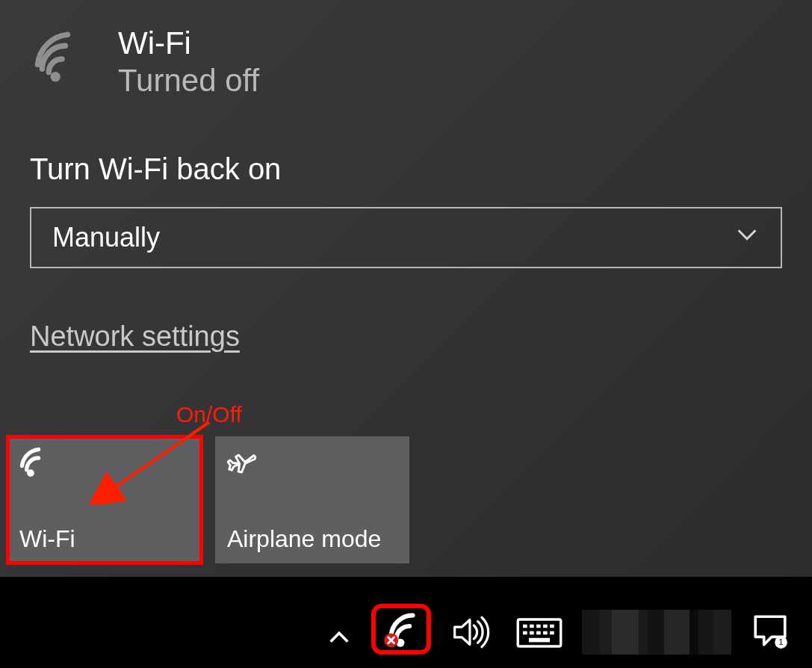  Describe the element at coordinates (134, 336) in the screenshot. I see `network-settings-link: Network settings` at that location.